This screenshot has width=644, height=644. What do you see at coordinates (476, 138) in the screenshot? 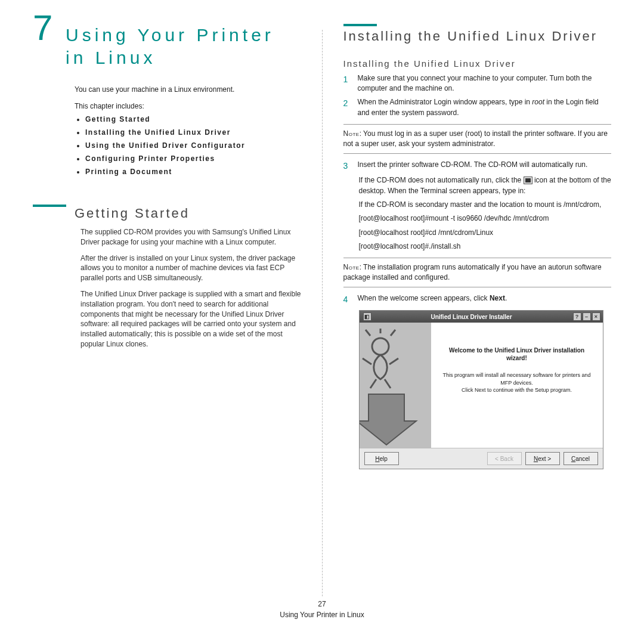
I see `note-text: : You must log in as a super user (root)…` at bounding box center [476, 138].